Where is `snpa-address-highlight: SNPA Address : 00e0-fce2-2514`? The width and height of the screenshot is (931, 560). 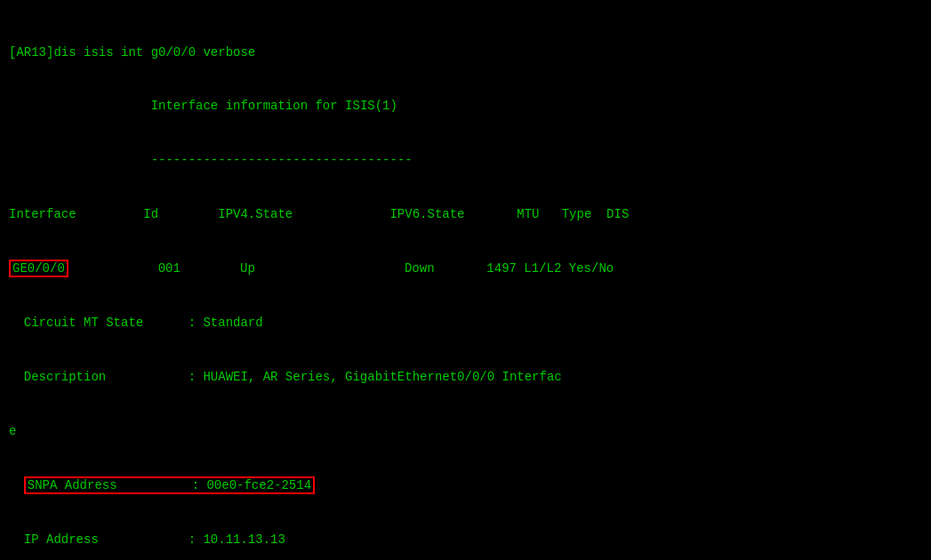 snpa-address-highlight: SNPA Address : 00e0-fce2-2514 is located at coordinates (169, 485).